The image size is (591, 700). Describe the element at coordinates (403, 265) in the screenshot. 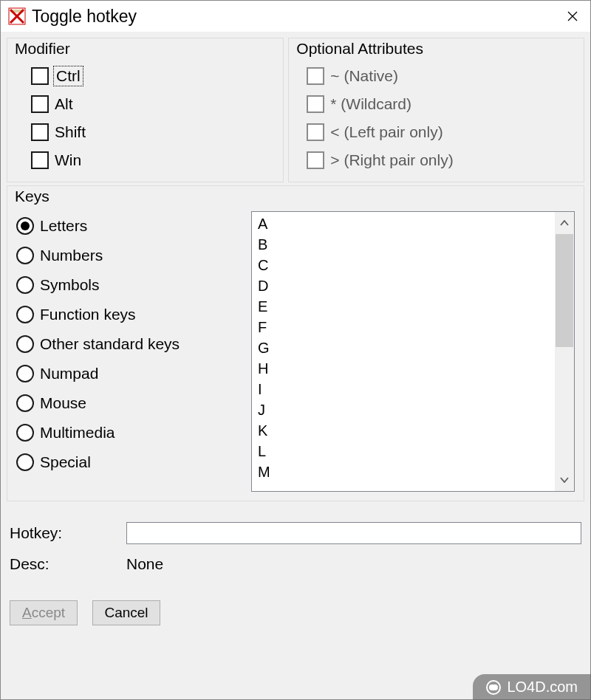

I see `list-item: C` at that location.